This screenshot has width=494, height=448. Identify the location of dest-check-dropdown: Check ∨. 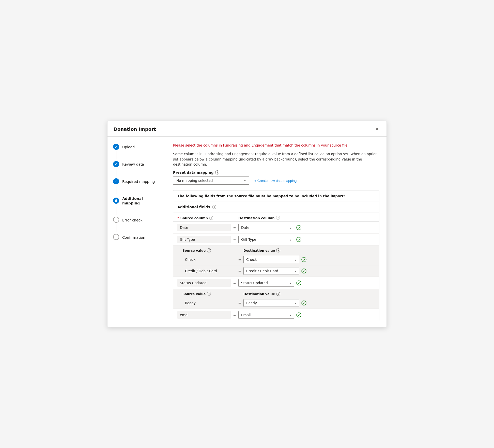
(271, 260).